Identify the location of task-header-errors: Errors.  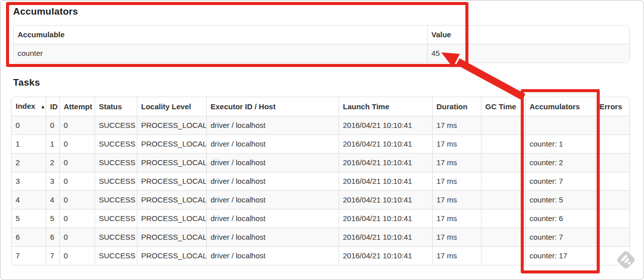
(612, 107).